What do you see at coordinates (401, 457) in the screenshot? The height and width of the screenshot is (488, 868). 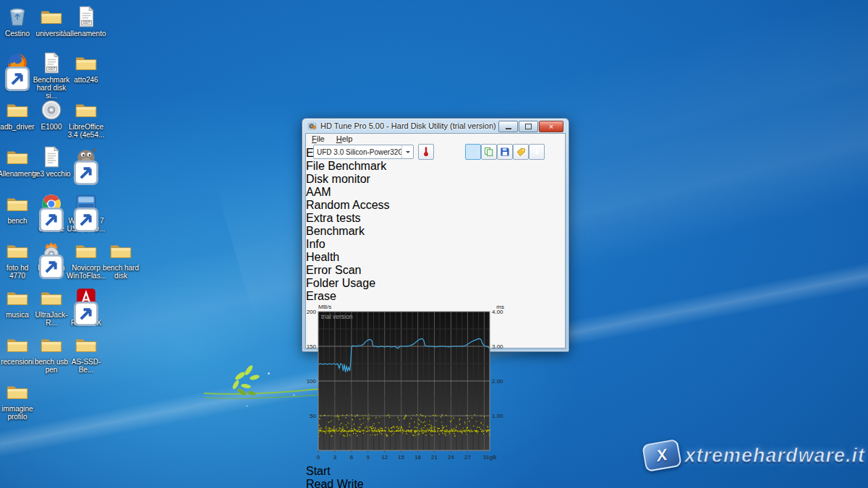 I see `svg-text: 15` at bounding box center [401, 457].